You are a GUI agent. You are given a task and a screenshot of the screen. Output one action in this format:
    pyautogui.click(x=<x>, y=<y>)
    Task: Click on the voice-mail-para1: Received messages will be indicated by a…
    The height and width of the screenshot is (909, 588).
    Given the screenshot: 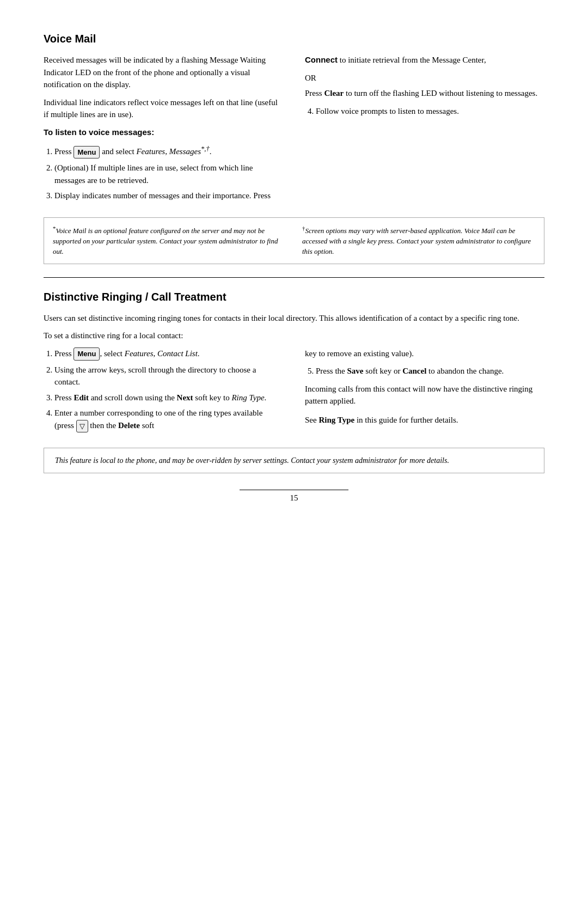 What is the action you would take?
    pyautogui.click(x=163, y=72)
    